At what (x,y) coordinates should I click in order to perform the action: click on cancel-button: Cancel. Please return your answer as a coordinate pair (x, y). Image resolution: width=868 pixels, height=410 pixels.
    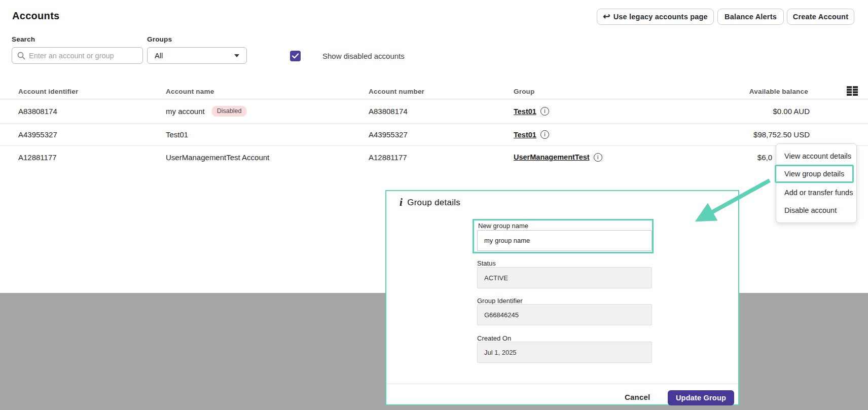
    Looking at the image, I should click on (637, 397).